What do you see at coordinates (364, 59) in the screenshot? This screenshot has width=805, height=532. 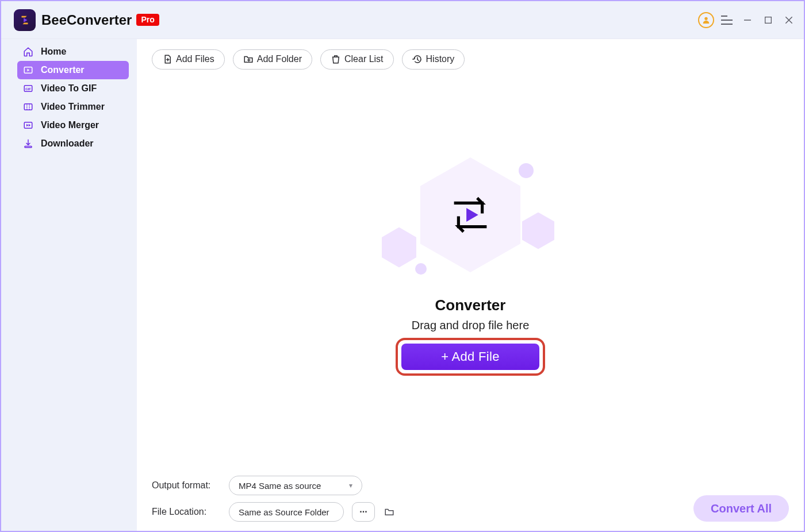 I see `button-label: Clear List` at bounding box center [364, 59].